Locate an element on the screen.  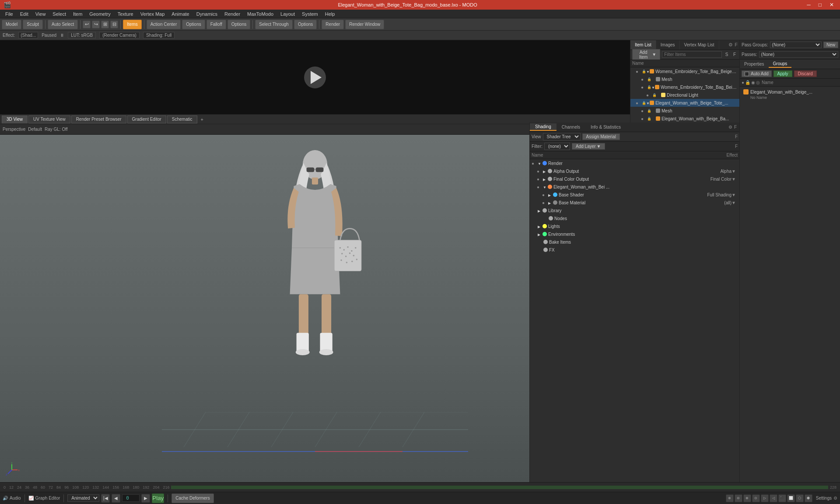
shading-item-alpha: Alpha Output Alpha ▼ is located at coordinates (634, 171).